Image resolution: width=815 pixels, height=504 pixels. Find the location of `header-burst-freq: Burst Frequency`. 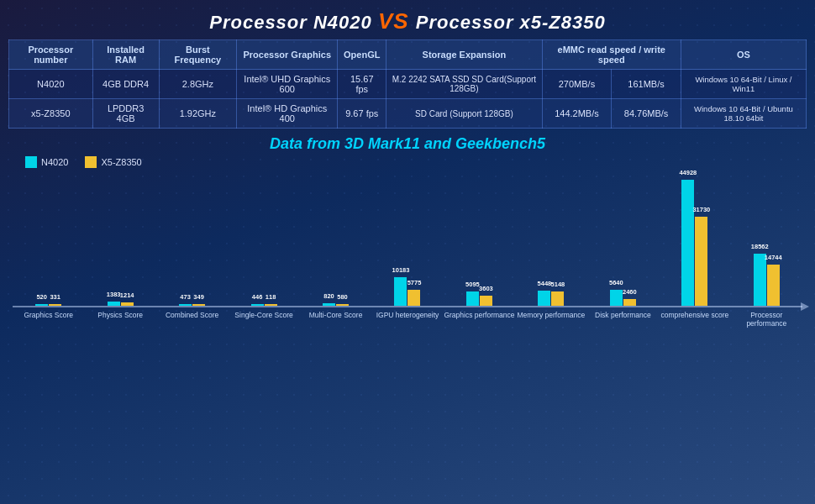

header-burst-freq: Burst Frequency is located at coordinates (198, 55).